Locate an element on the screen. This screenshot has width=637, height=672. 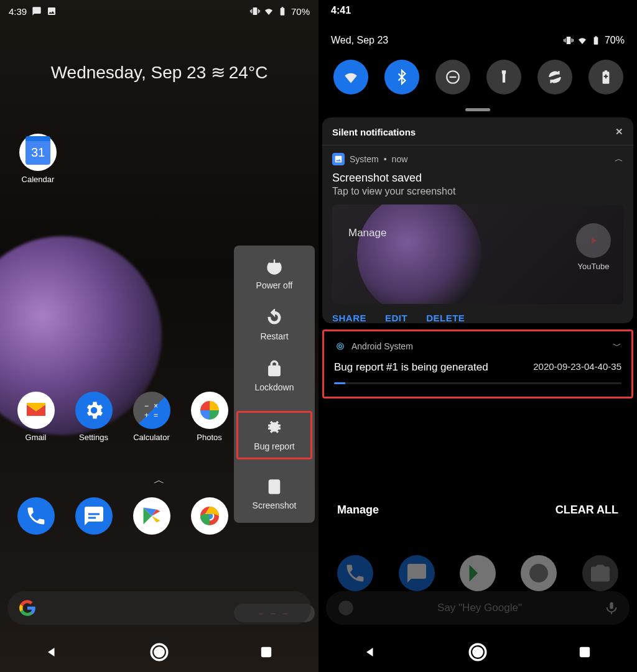
share-action: SHARE is located at coordinates (350, 318).